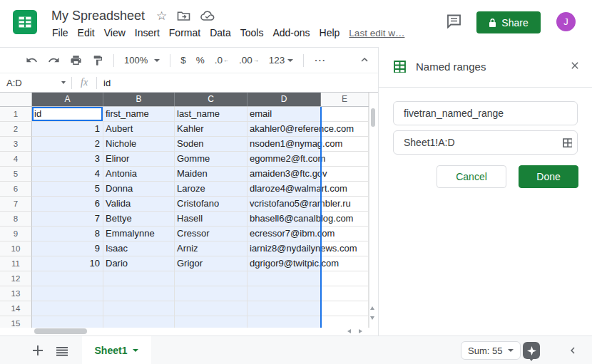  Describe the element at coordinates (68, 264) in the screenshot. I see `cell-A11: 10` at that location.